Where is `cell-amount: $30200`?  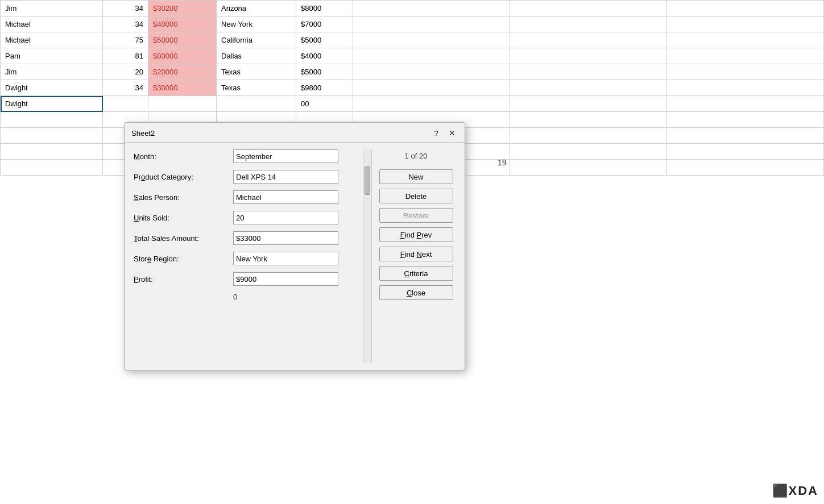
cell-amount: $30200 is located at coordinates (183, 9).